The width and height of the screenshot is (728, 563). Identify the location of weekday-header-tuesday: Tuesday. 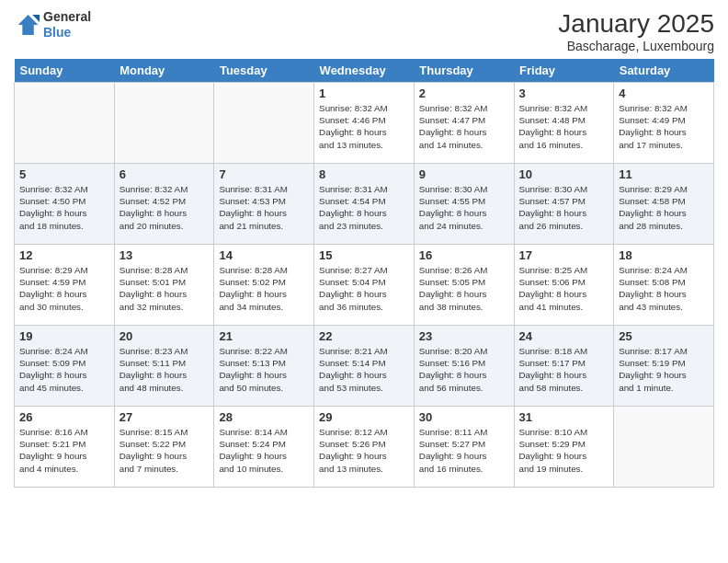
(265, 71).